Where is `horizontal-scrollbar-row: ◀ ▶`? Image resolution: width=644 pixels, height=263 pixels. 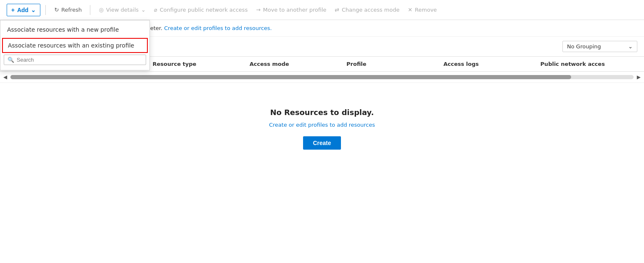
horizontal-scrollbar-row: ◀ ▶ is located at coordinates (322, 78).